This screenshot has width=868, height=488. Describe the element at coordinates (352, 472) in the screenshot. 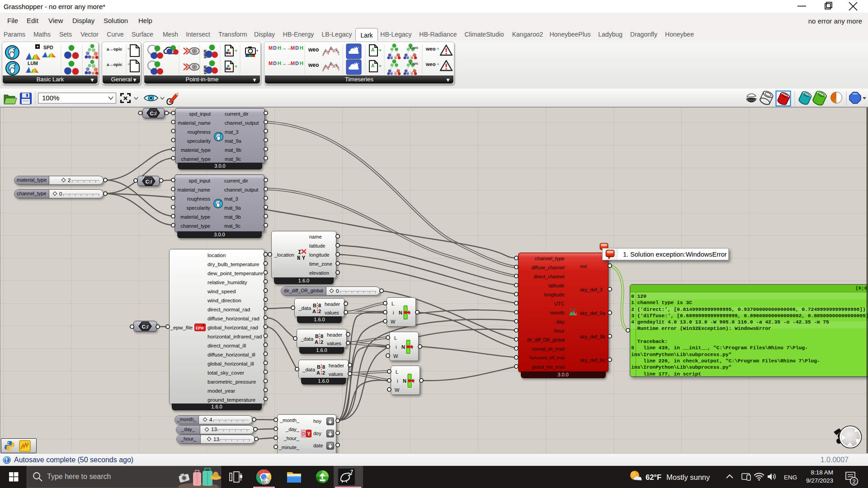

I see `svg-text: 7` at that location.